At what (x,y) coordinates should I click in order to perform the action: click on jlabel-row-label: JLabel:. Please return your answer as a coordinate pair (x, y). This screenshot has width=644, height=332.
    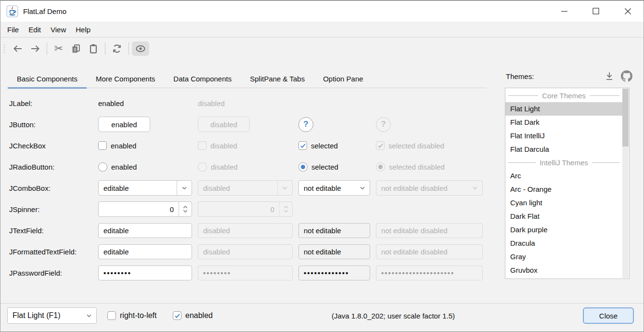
    Looking at the image, I should click on (51, 103).